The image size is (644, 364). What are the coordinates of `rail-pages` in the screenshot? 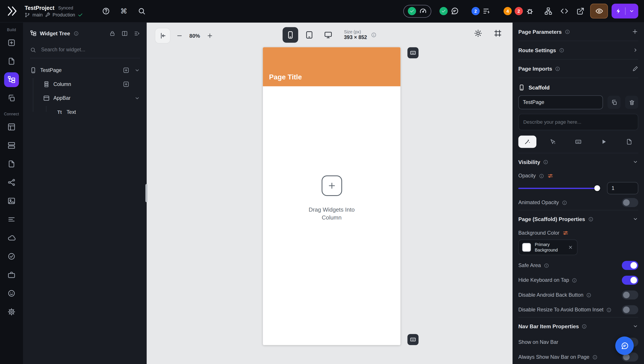 It's located at (12, 61).